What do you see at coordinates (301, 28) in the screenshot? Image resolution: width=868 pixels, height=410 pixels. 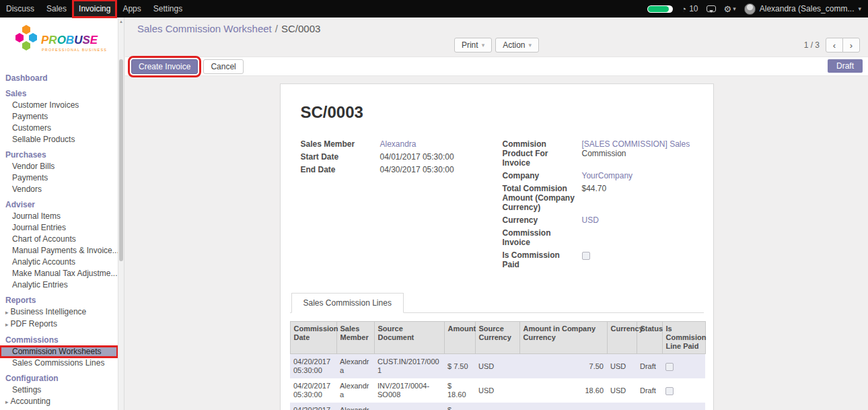 I see `breadcrumb-current: SC/0003` at bounding box center [301, 28].